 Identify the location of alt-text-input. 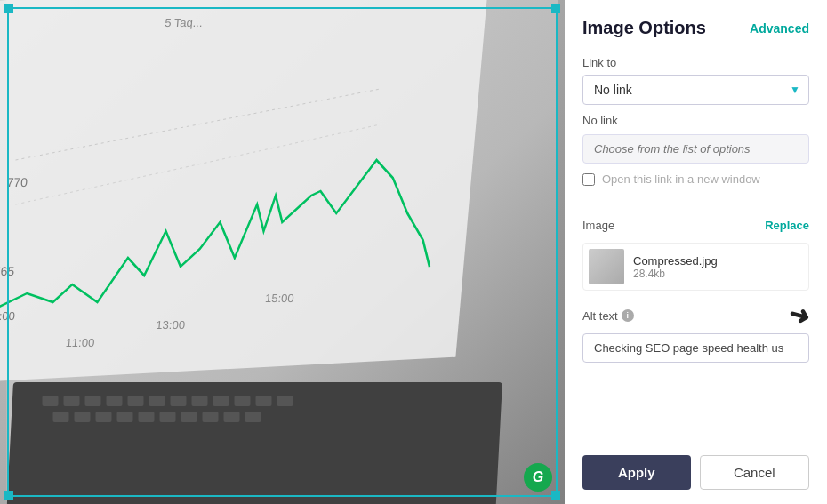
(695, 348).